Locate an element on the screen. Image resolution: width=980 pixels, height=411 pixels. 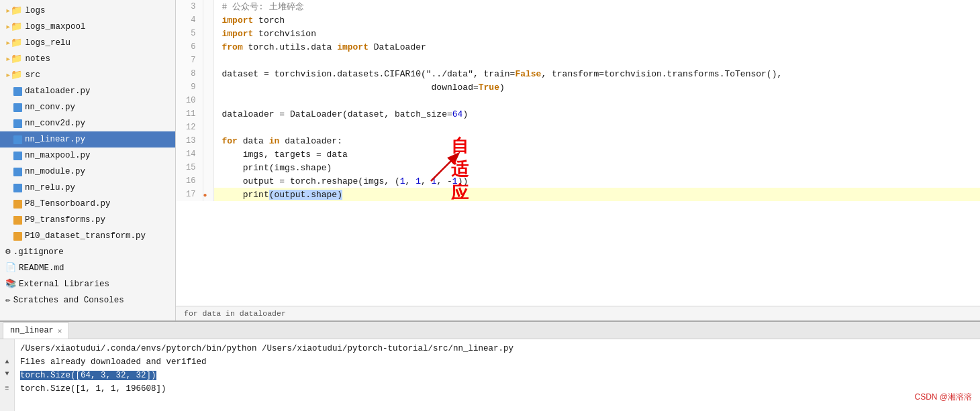
code-row-5: 5import torchvision is located at coordinates (578, 34).